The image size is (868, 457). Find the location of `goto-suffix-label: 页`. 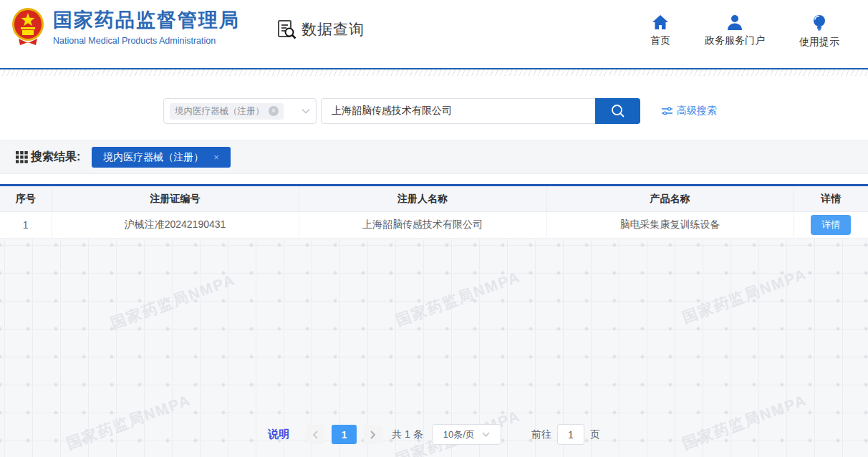

goto-suffix-label: 页 is located at coordinates (595, 435).